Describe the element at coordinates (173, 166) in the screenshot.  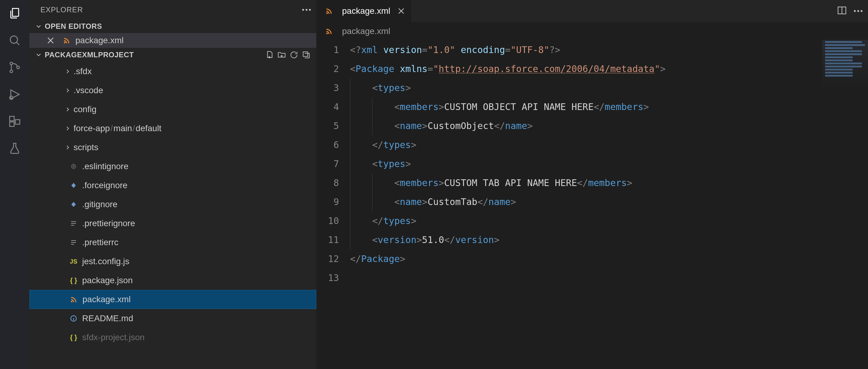
I see `file-.eslintignore: .eslintignore` at that location.